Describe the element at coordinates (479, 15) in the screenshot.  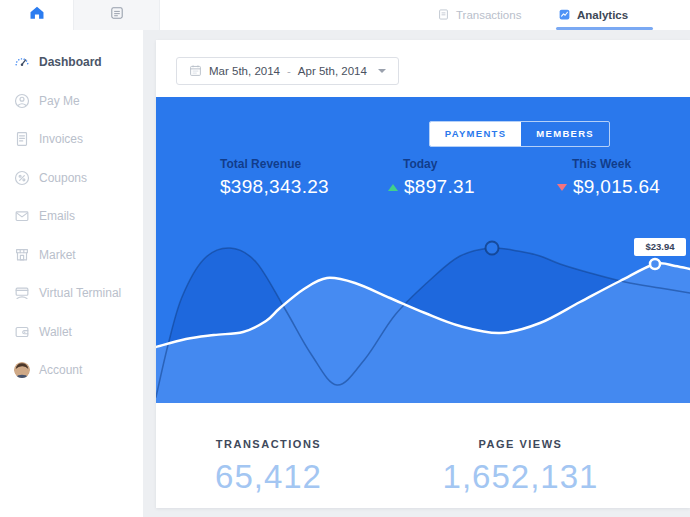
I see `tab-transactions: Transactions` at that location.